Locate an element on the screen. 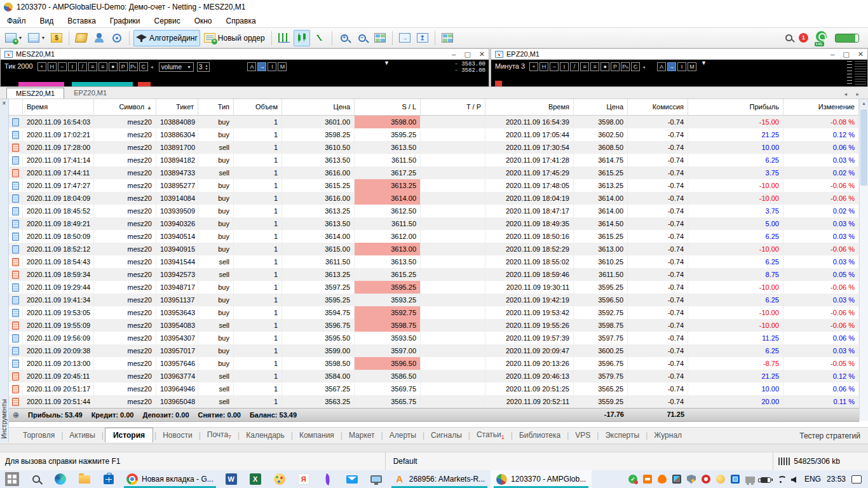 The height and width of the screenshot is (488, 868). maximize-button: ▢ is located at coordinates (846, 55).